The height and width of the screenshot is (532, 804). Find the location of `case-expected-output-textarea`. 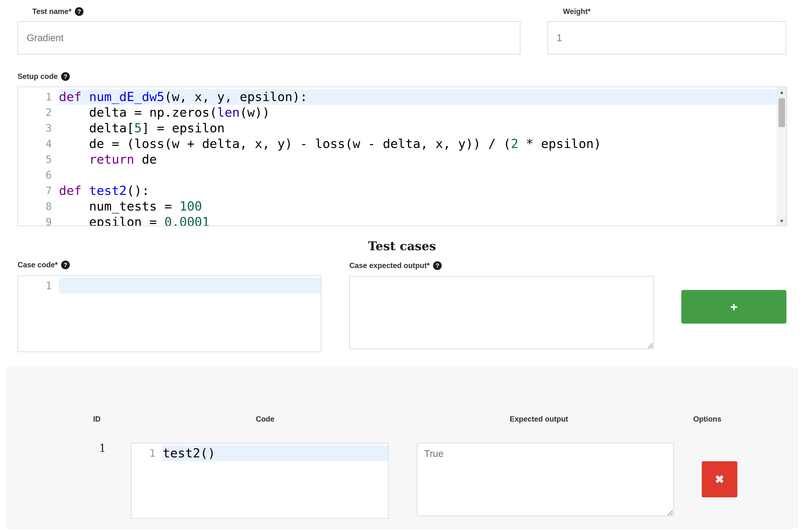

case-expected-output-textarea is located at coordinates (501, 312).